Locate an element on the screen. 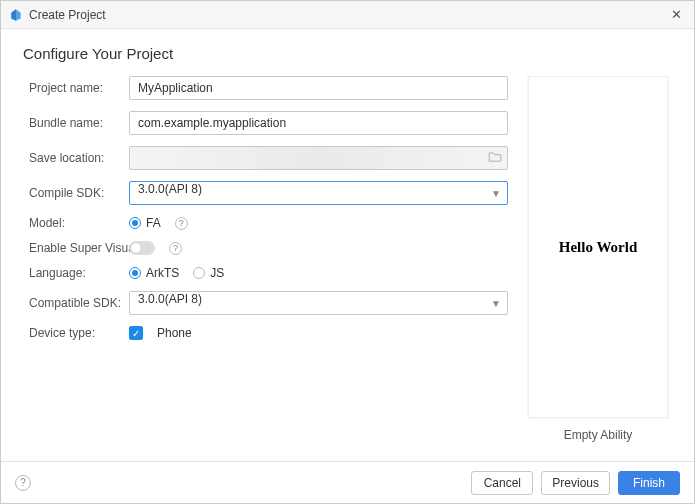 This screenshot has height=504, width=695. radio-model-fa: FA is located at coordinates (145, 223).